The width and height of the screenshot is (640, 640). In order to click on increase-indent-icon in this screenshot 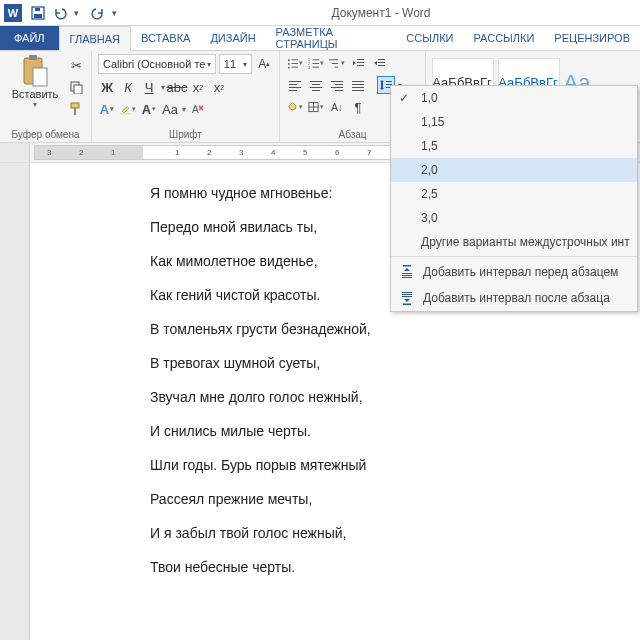, I will do `click(379, 63)`.